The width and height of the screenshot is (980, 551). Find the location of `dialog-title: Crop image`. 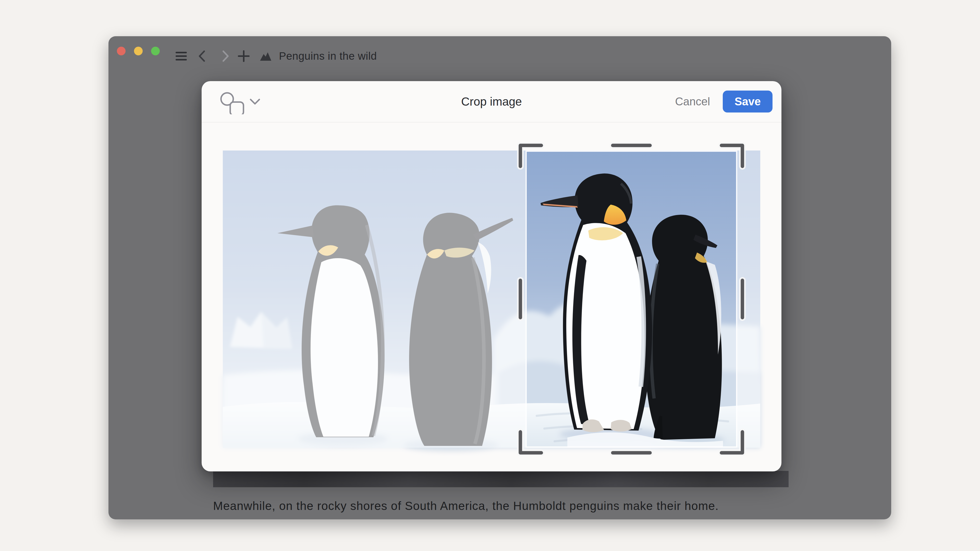

dialog-title: Crop image is located at coordinates (492, 102).